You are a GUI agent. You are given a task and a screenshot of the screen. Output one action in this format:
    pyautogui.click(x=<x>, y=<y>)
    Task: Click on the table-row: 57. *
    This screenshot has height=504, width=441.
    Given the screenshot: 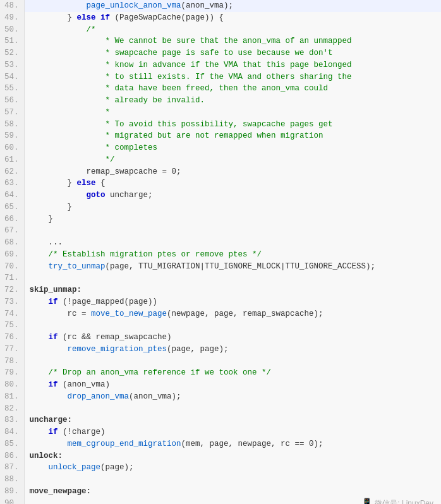 What is the action you would take?
    pyautogui.click(x=220, y=112)
    